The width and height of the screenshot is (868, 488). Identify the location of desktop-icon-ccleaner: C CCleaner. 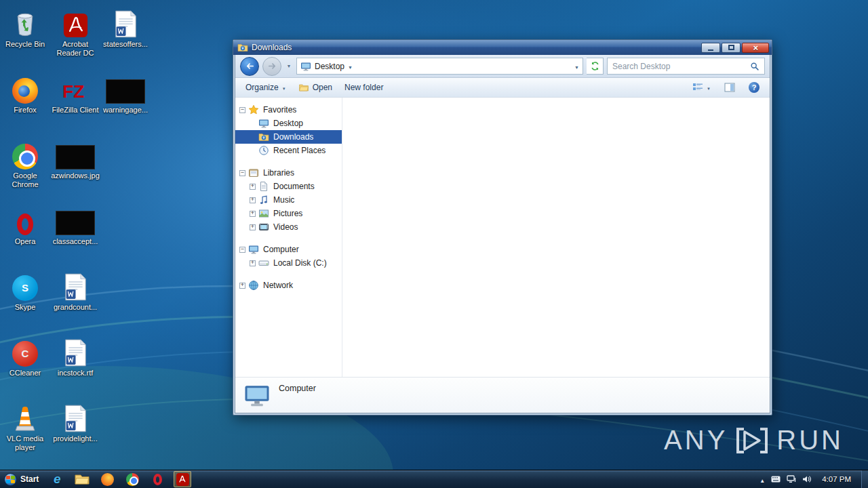
(25, 366).